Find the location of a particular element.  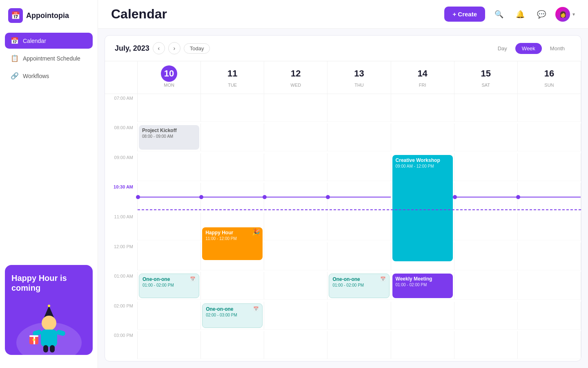

cell-1200-mon is located at coordinates (169, 256).